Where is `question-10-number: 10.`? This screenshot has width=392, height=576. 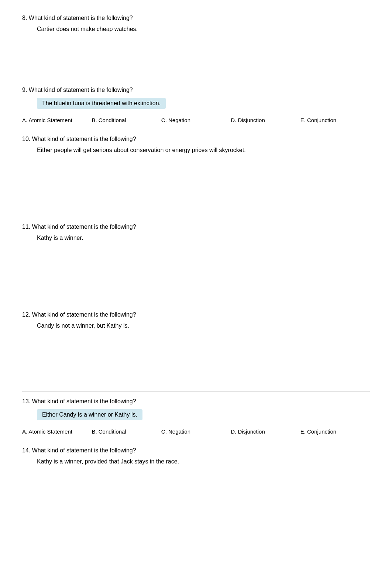 question-10-number: 10. is located at coordinates (26, 139).